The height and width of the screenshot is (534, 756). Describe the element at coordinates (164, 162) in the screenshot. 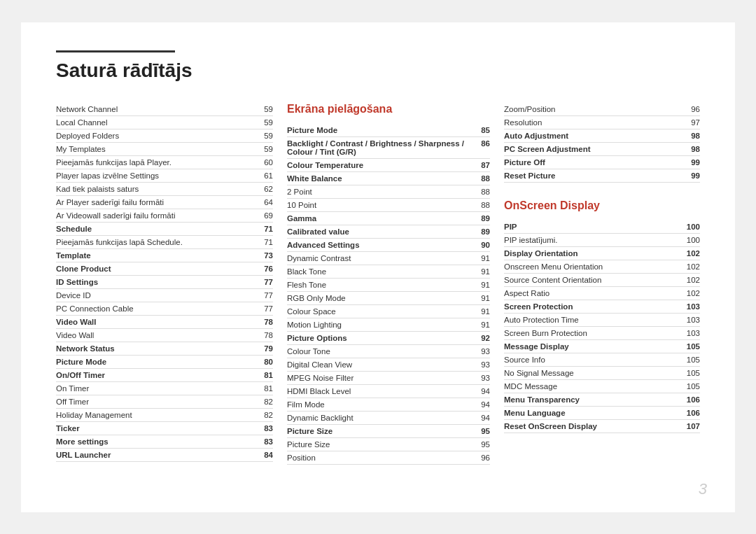

I see `list-item: Pieejamās funkcijas lapā Player.60` at that location.